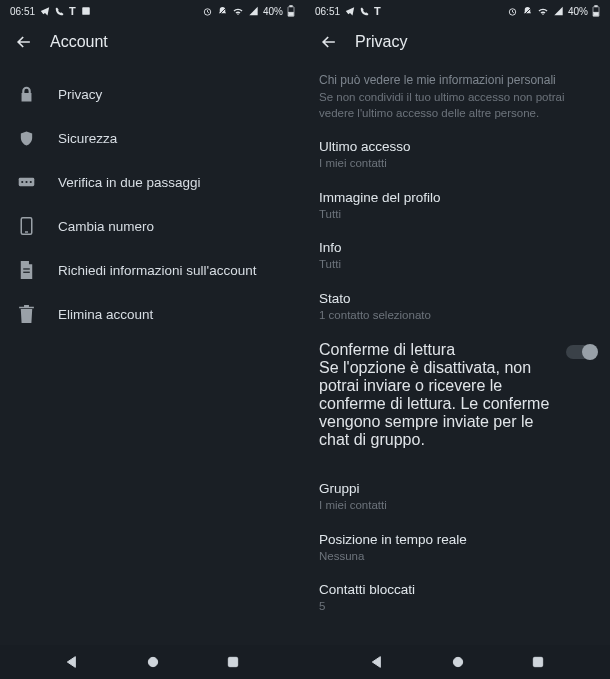 Image resolution: width=610 pixels, height=679 pixels. What do you see at coordinates (458, 396) in the screenshot?
I see `setting-read-receipts: Conferme di lettura Se l'opzione è disat…` at bounding box center [458, 396].